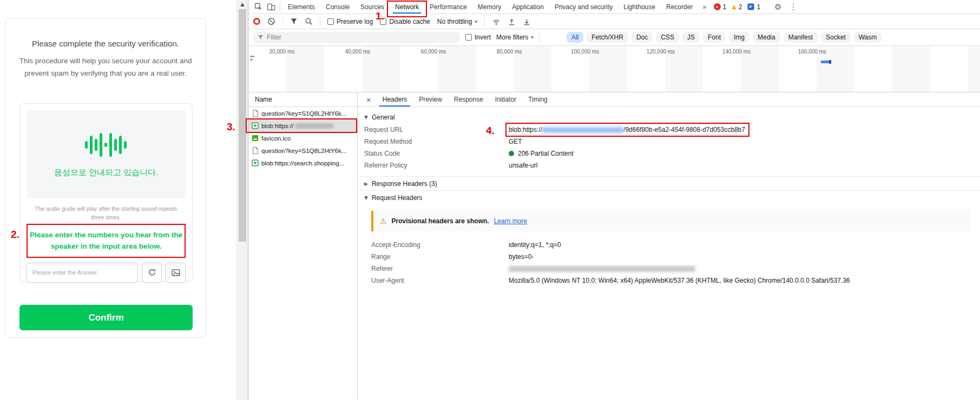 This screenshot has width=980, height=400. I want to click on import-har-icon, so click(512, 22).